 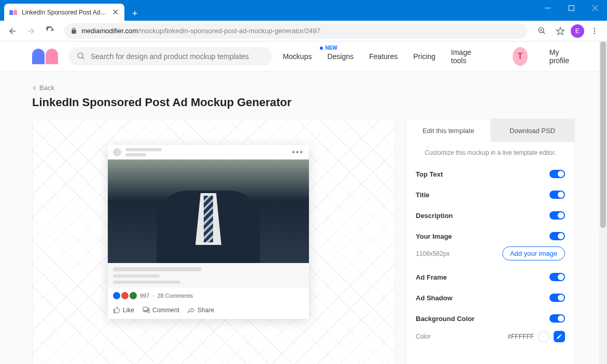 I want to click on close-window-button, so click(x=595, y=8).